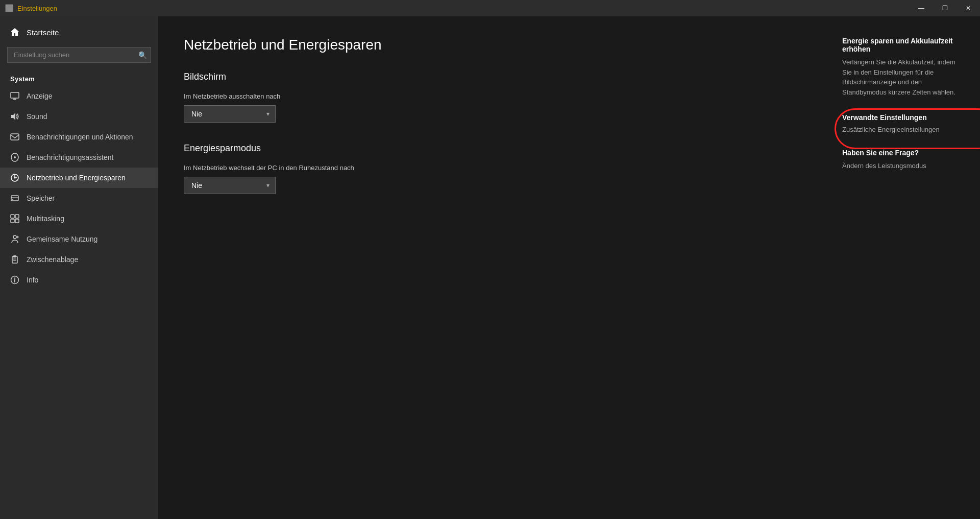 The image size is (980, 519). What do you see at coordinates (40, 96) in the screenshot?
I see `anzeige-label: Anzeige` at bounding box center [40, 96].